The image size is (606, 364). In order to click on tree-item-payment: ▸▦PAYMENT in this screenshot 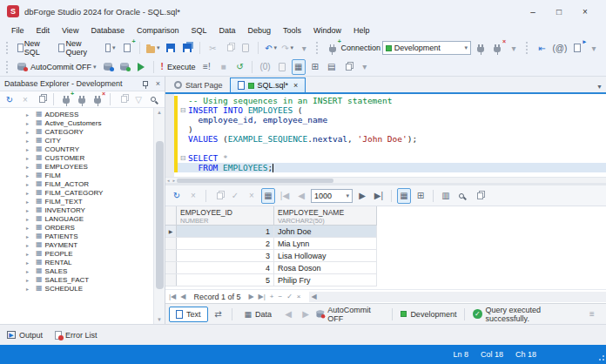, I will do `click(77, 245)`.